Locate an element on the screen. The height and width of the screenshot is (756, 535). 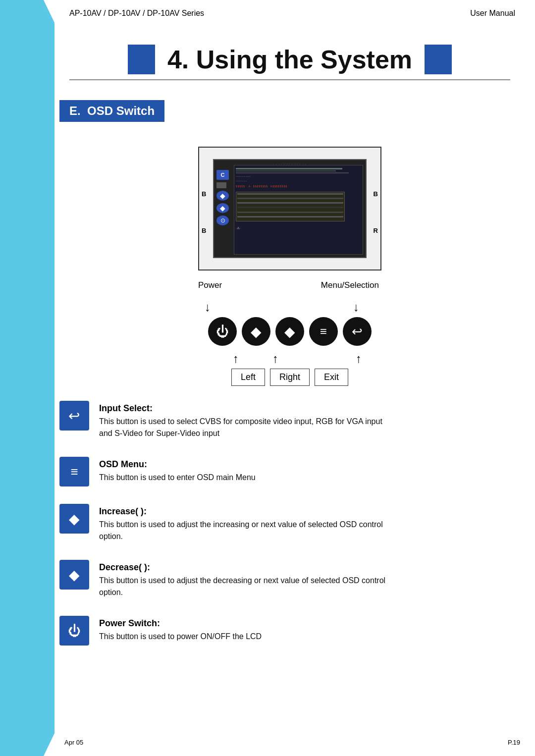
feature-text-decrease: Decrease( ): This button is used to adju… is located at coordinates (248, 579).